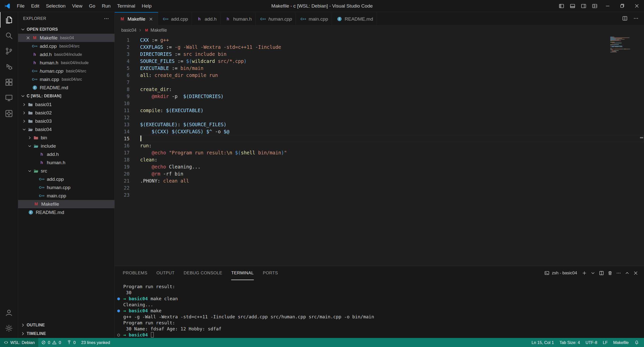  Describe the element at coordinates (605, 342) in the screenshot. I see `eol: LF` at that location.